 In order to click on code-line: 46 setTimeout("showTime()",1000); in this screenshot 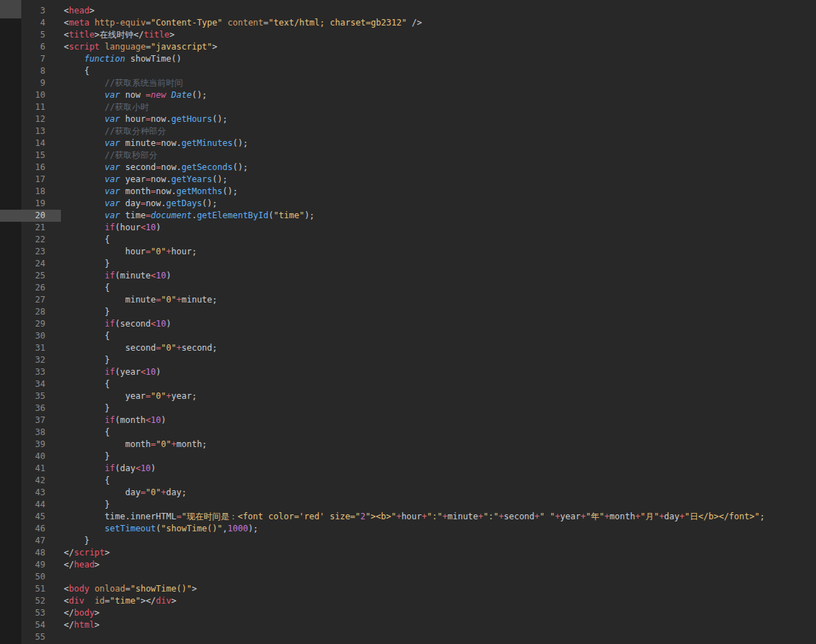, I will do `click(408, 529)`.